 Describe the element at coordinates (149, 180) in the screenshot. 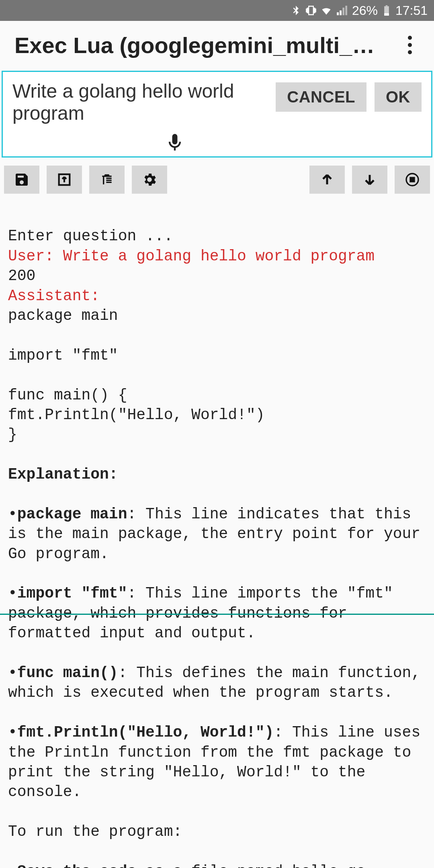

I see `settings-button` at that location.